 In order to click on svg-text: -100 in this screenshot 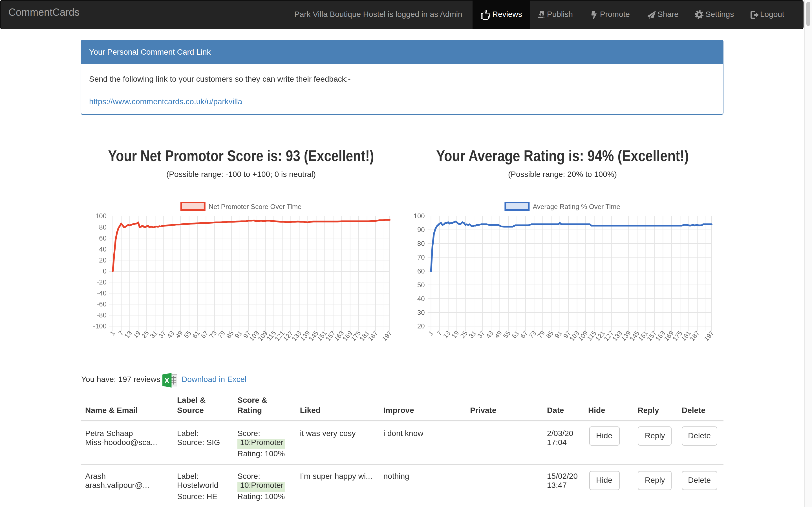, I will do `click(99, 326)`.